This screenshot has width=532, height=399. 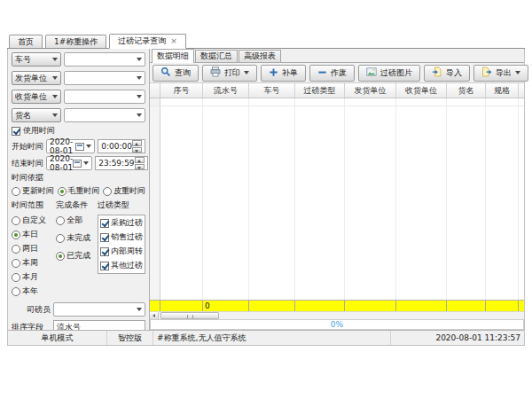 I want to click on start-time-label: 开始时间, so click(x=27, y=147).